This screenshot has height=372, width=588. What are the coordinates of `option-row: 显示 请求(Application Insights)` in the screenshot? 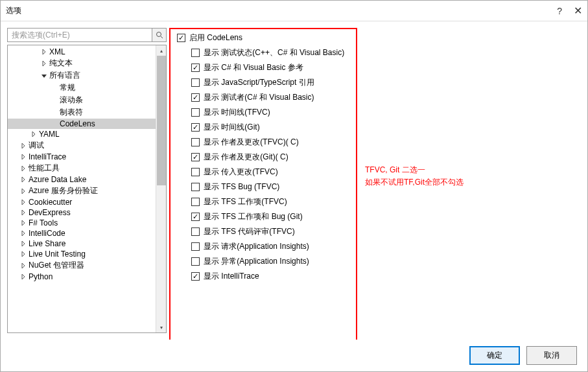 It's located at (376, 246).